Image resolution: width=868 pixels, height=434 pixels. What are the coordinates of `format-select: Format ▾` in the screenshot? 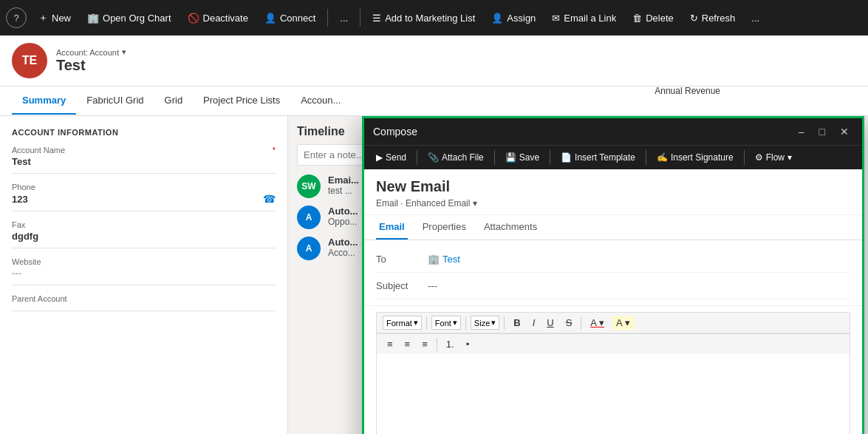 It's located at (402, 322).